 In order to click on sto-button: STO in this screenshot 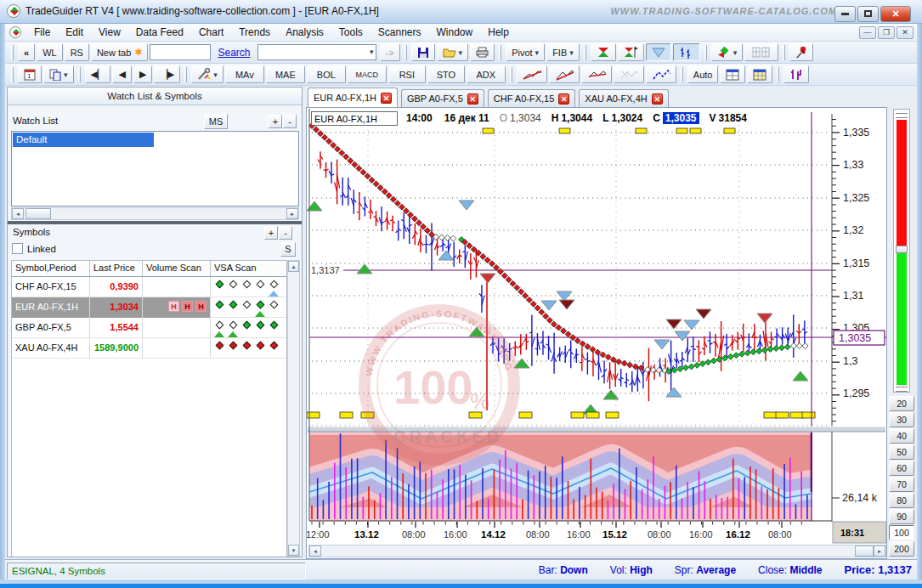, I will do `click(446, 75)`.